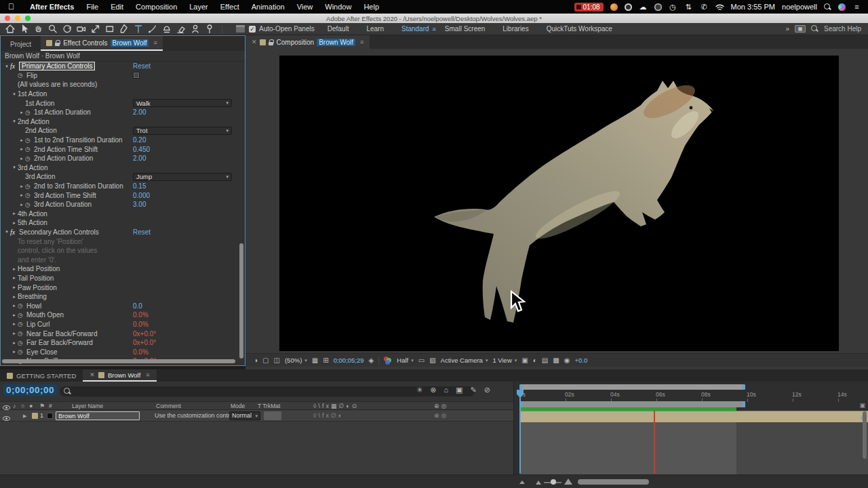  Describe the element at coordinates (123, 149) in the screenshot. I see `effect-row-2nd-action-time-shift: ▸◷2nd Action Time Shift0.450` at that location.